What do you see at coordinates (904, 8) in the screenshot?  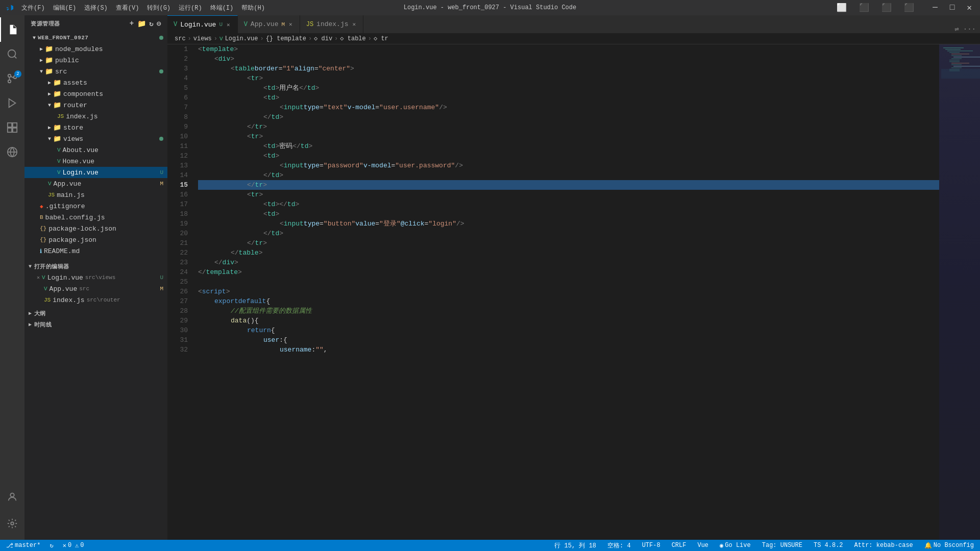 I see `title-bar-controls: ⬜ ⬛ ⬛ ⬛ ─ □ ✕` at bounding box center [904, 8].